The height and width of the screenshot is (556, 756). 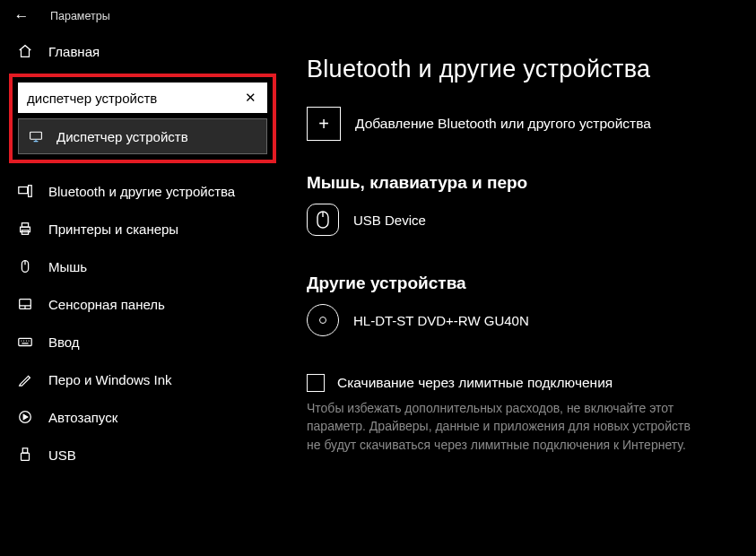 What do you see at coordinates (113, 230) in the screenshot?
I see `nav-item-label: Принтеры и сканеры` at bounding box center [113, 230].